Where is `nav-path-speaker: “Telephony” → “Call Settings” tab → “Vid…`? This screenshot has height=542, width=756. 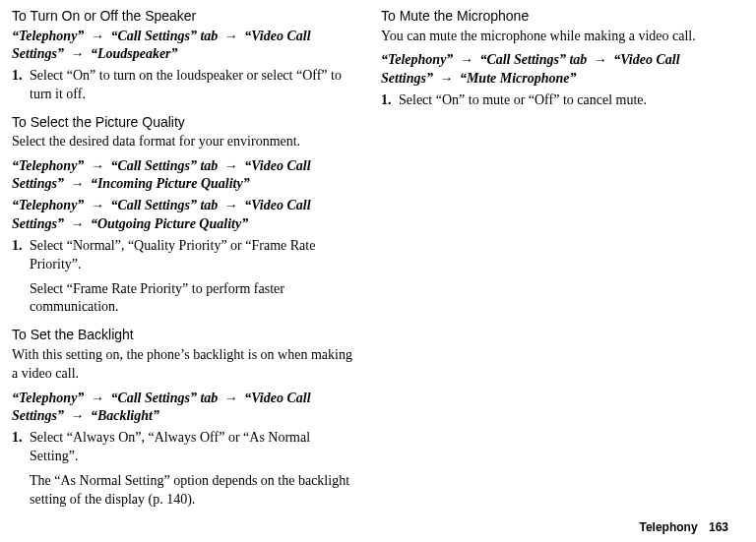 nav-path-speaker: “Telephony” → “Call Settings” tab → “Vid… is located at coordinates (185, 45).